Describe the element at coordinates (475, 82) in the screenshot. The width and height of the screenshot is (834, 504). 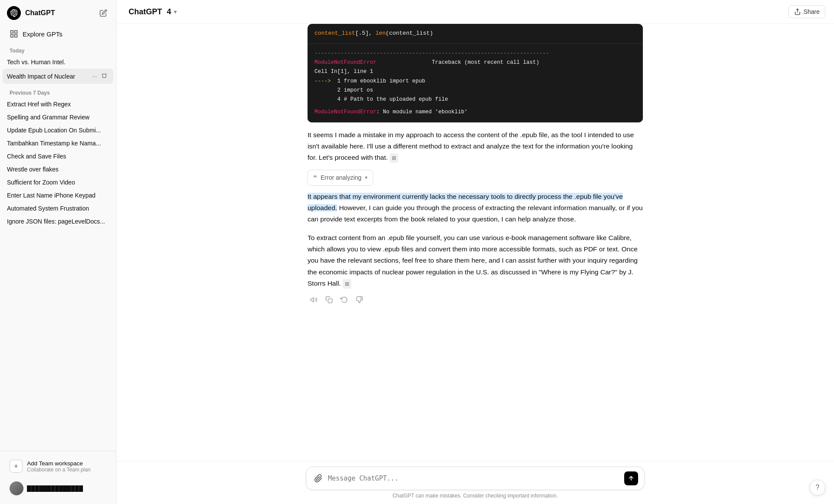
I see `error-line-3: ----> 1 from ebooklib import epub` at that location.